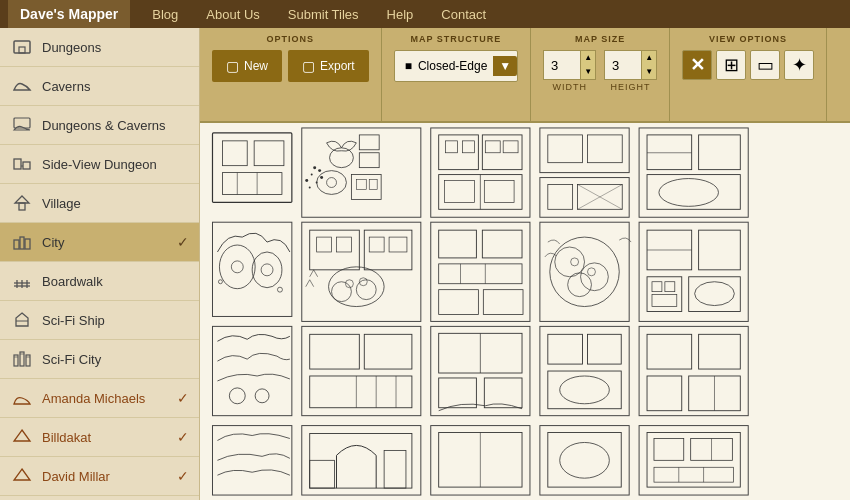  Describe the element at coordinates (100, 476) in the screenshot. I see `sidebar-item-david: David Millar ✓` at that location.